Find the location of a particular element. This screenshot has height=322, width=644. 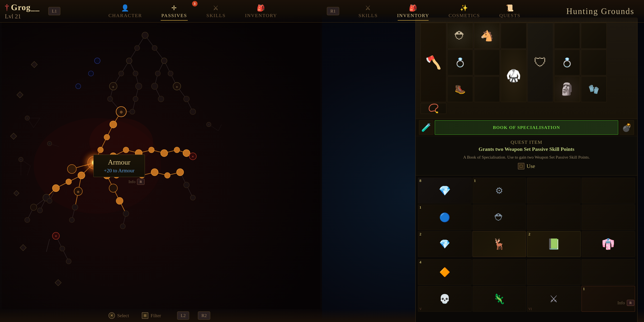

inv-slot-19: VI ⚔ is located at coordinates (554, 299).